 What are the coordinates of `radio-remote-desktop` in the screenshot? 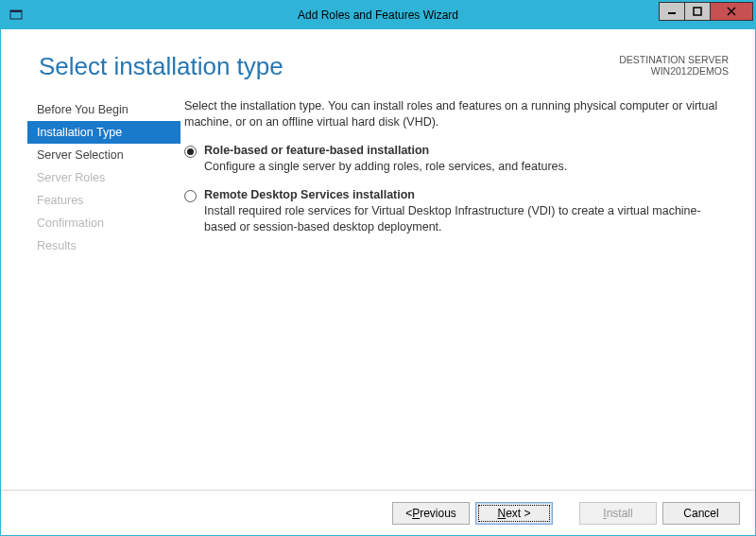 It's located at (191, 197).